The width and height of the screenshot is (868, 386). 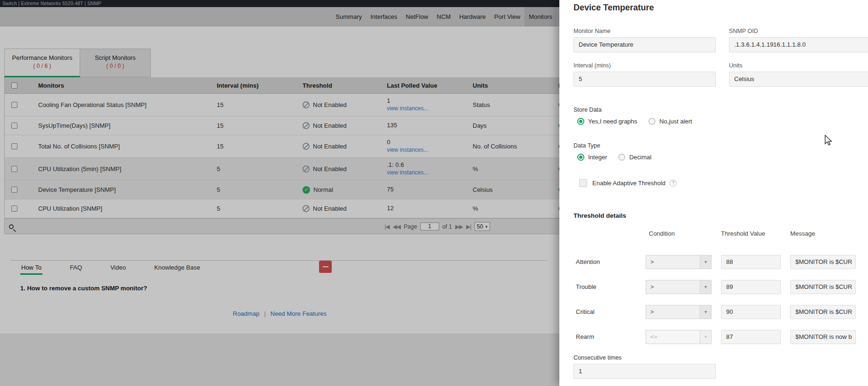 I want to click on threshold-value-input-trouble: 89, so click(x=751, y=287).